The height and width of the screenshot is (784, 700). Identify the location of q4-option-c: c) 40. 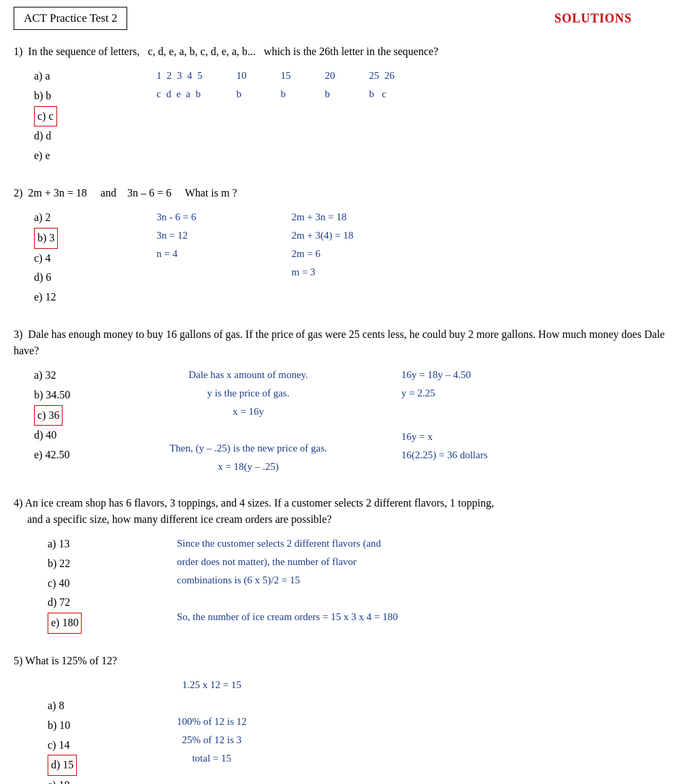
(85, 583).